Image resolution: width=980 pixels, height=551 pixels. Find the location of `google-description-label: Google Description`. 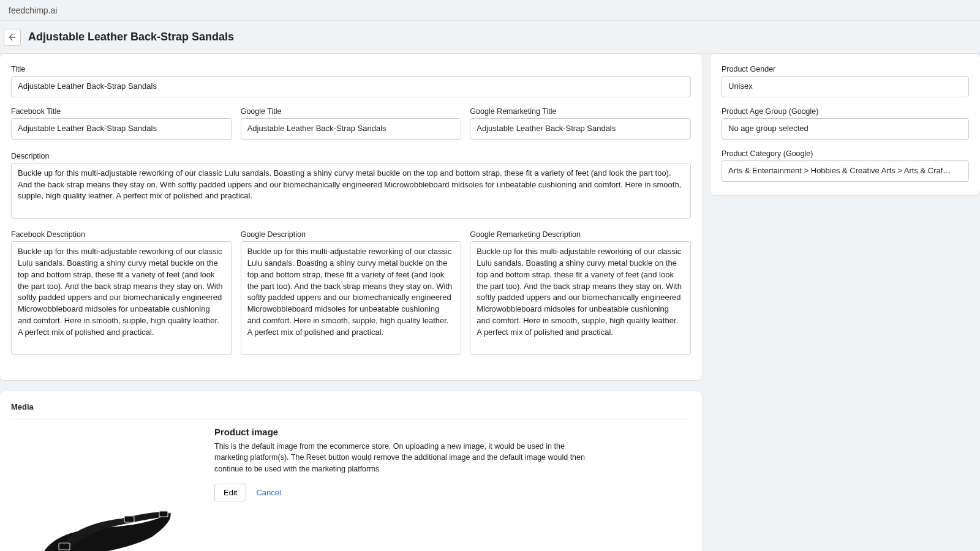

google-description-label: Google Description is located at coordinates (352, 234).